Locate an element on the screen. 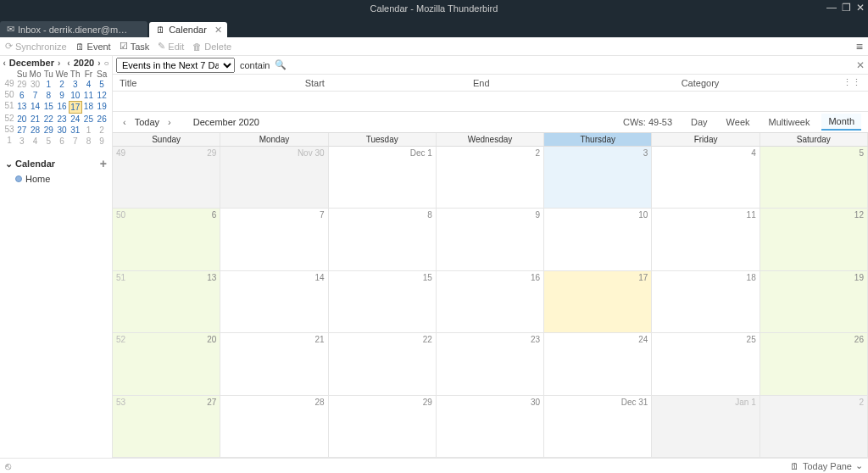 This screenshot has height=473, width=868. grid-day-cell: 8 is located at coordinates (383, 239).